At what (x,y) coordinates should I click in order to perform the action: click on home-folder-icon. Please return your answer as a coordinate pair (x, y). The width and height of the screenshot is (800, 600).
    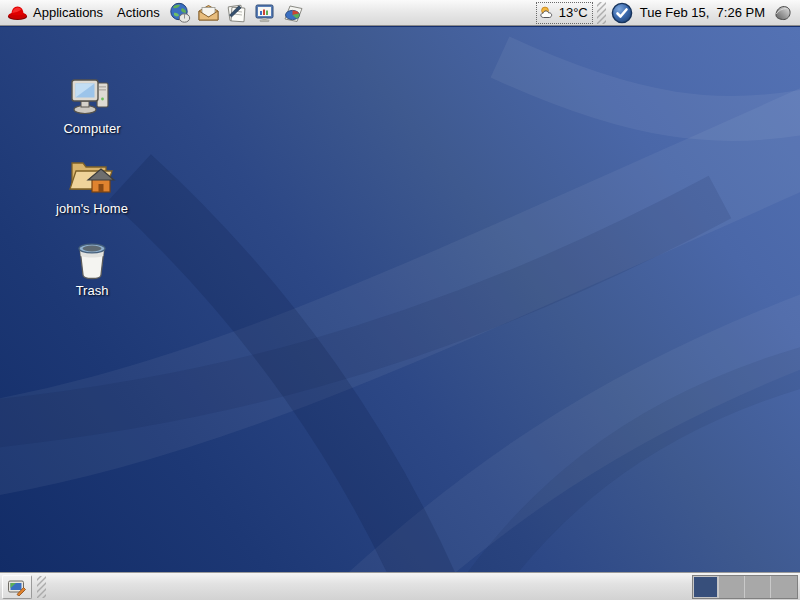
    Looking at the image, I should click on (92, 177).